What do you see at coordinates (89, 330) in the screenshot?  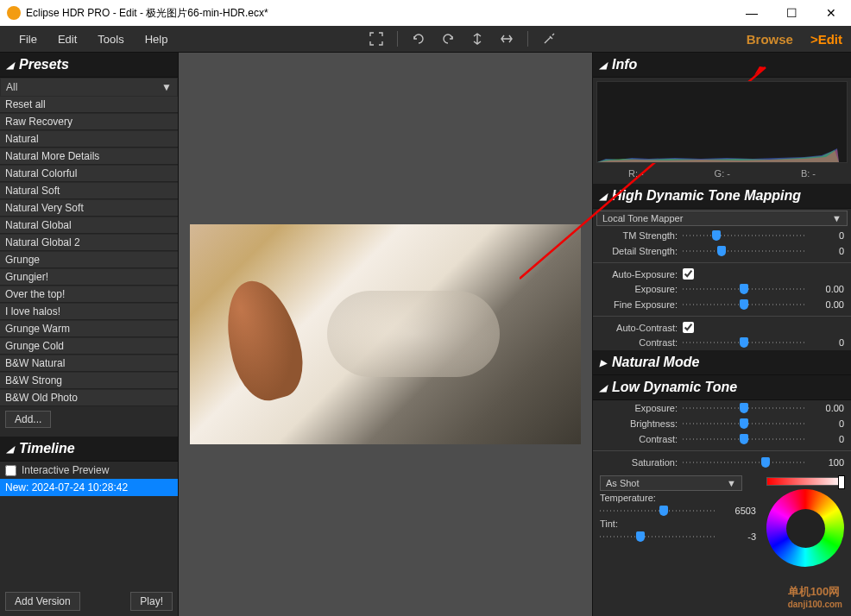 I see `preset-item: Grunge Warm` at bounding box center [89, 330].